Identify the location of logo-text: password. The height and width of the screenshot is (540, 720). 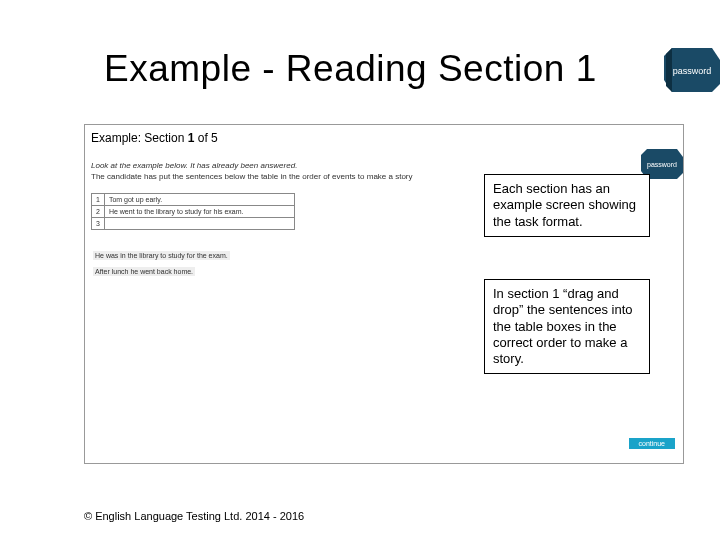
(692, 71).